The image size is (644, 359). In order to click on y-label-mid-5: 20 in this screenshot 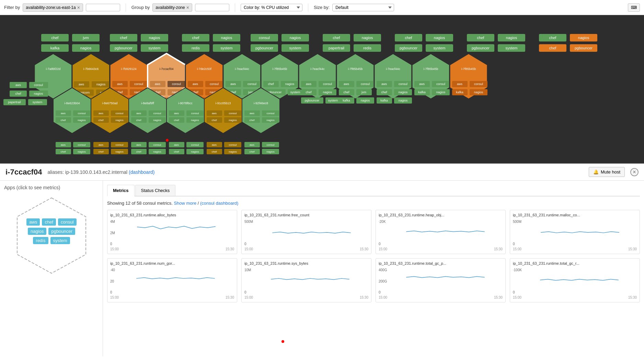, I will do `click(113, 281)`.